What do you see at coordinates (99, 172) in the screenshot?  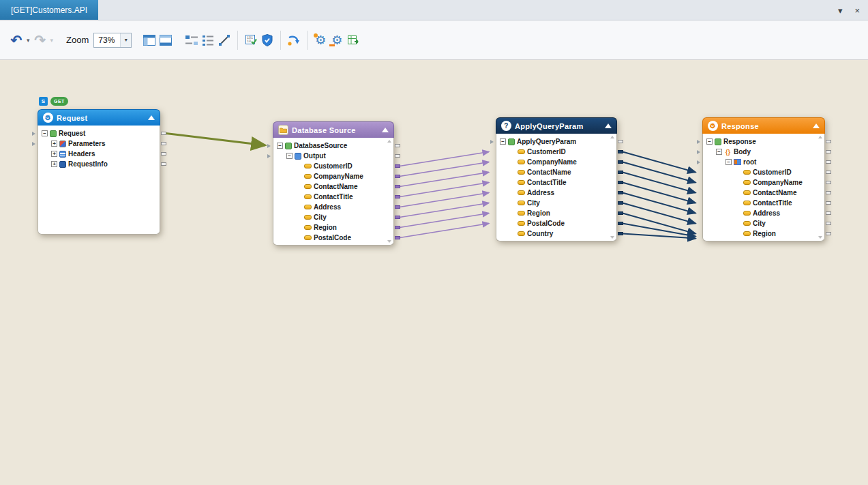 I see `node-request: ⚙ Request −Request +Parameters +Headers …` at bounding box center [99, 172].